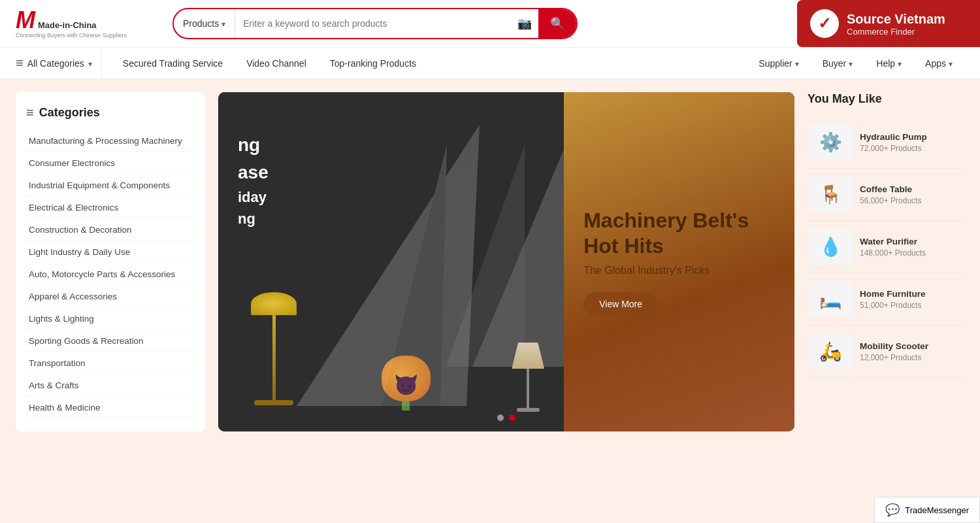  What do you see at coordinates (886, 247) in the screenshot?
I see `product-card-2: 💧 Water Purifier 148,000+ Products` at bounding box center [886, 247].